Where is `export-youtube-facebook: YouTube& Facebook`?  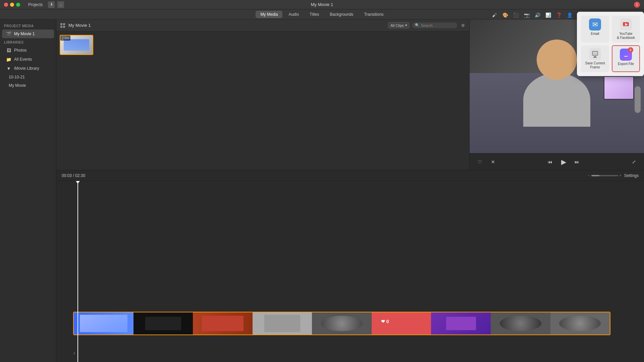
export-youtube-facebook: YouTube& Facebook is located at coordinates (626, 29).